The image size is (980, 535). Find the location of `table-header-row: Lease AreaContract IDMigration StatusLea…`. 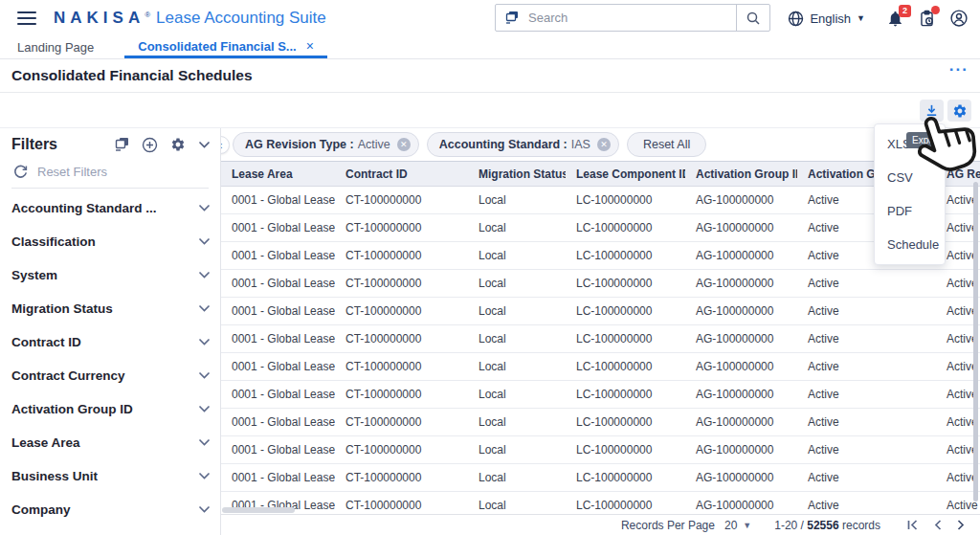

table-header-row: Lease AreaContract IDMigration StatusLea… is located at coordinates (601, 174).